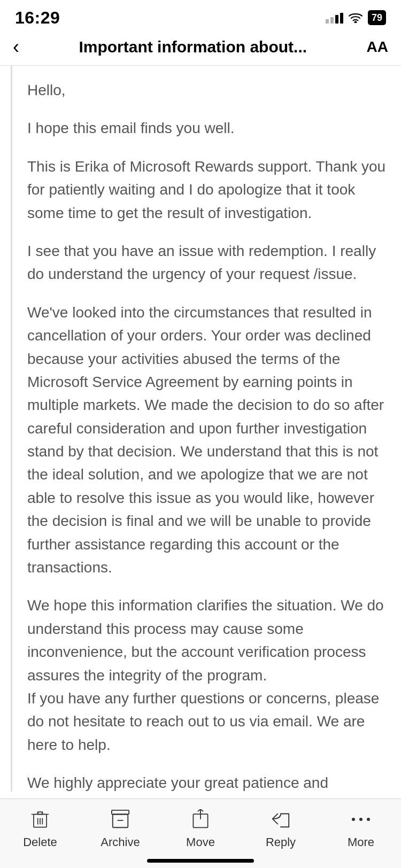 The height and width of the screenshot is (868, 401). I want to click on email-paragraph-7: We highly appreciate your great patience…, so click(206, 781).